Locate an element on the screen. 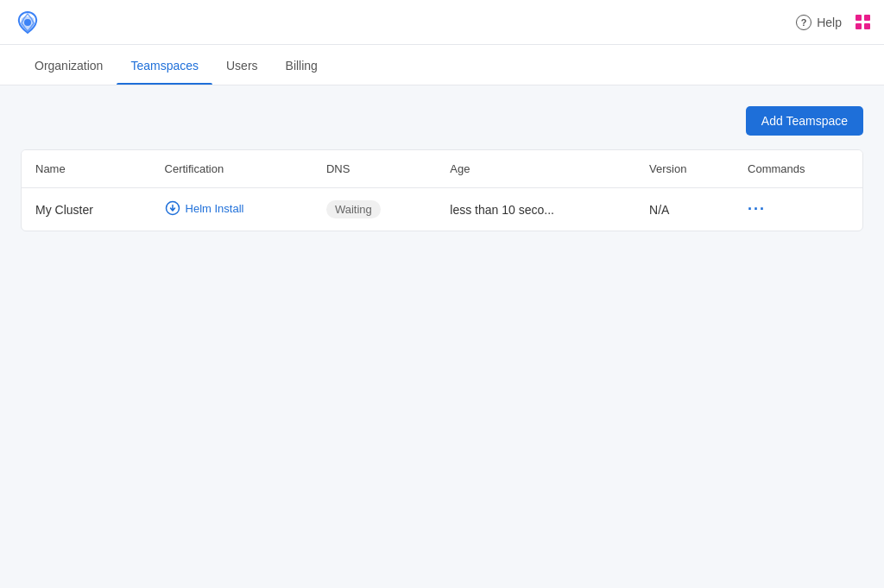 Image resolution: width=884 pixels, height=588 pixels. app-logo is located at coordinates (28, 22).